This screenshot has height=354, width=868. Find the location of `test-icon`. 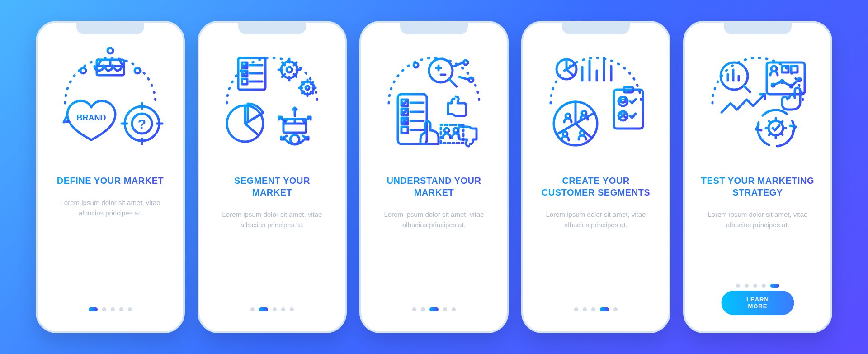

test-icon is located at coordinates (758, 103).